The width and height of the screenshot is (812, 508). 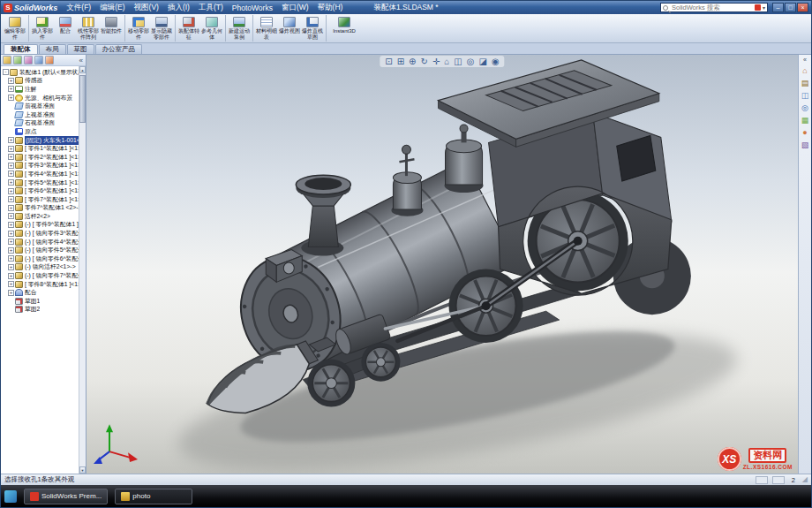 I want to click on command-tab: 办公室产品, so click(x=119, y=49).